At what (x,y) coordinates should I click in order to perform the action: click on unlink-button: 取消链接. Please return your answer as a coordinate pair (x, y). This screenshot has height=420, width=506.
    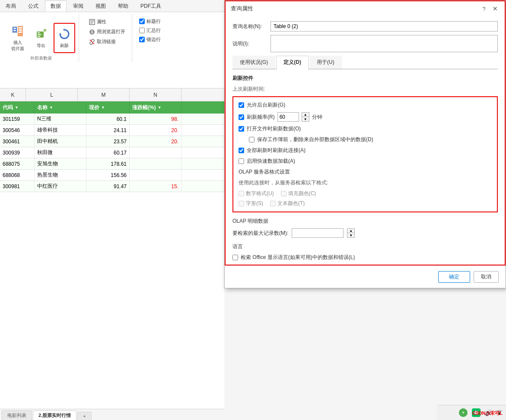
    Looking at the image, I should click on (107, 41).